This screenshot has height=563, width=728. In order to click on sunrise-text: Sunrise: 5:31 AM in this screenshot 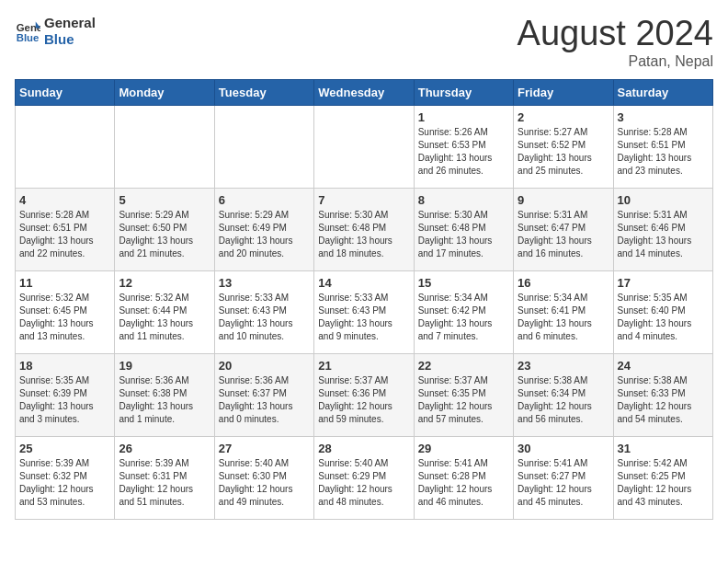, I will do `click(653, 215)`.